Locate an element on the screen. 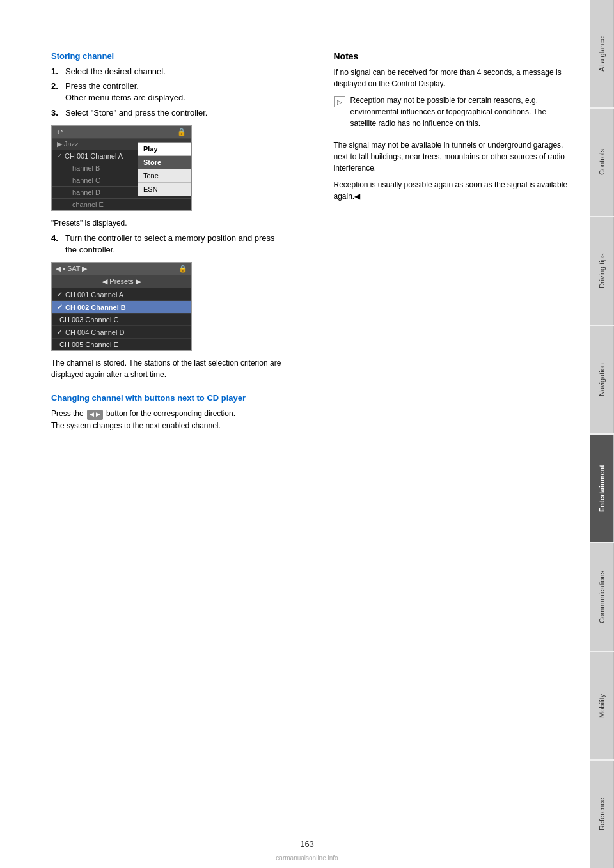 This screenshot has width=614, height=868. page-number: 163 is located at coordinates (307, 844).